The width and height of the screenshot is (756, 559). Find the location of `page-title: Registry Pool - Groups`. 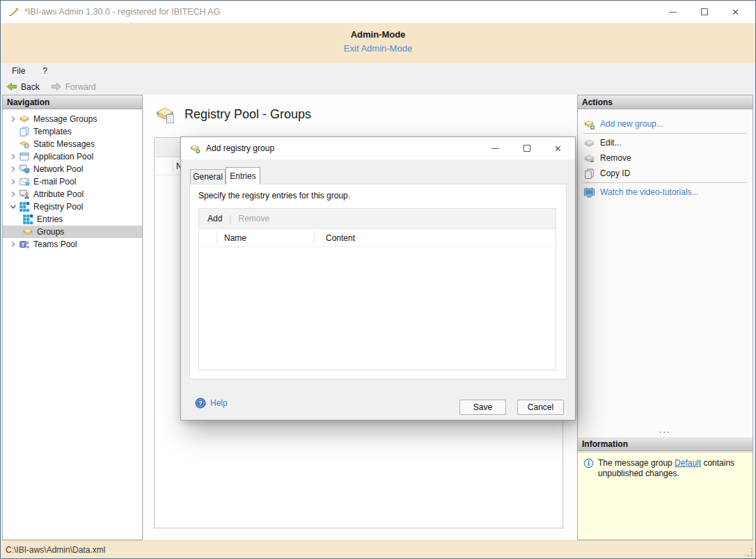

page-title: Registry Pool - Groups is located at coordinates (248, 114).